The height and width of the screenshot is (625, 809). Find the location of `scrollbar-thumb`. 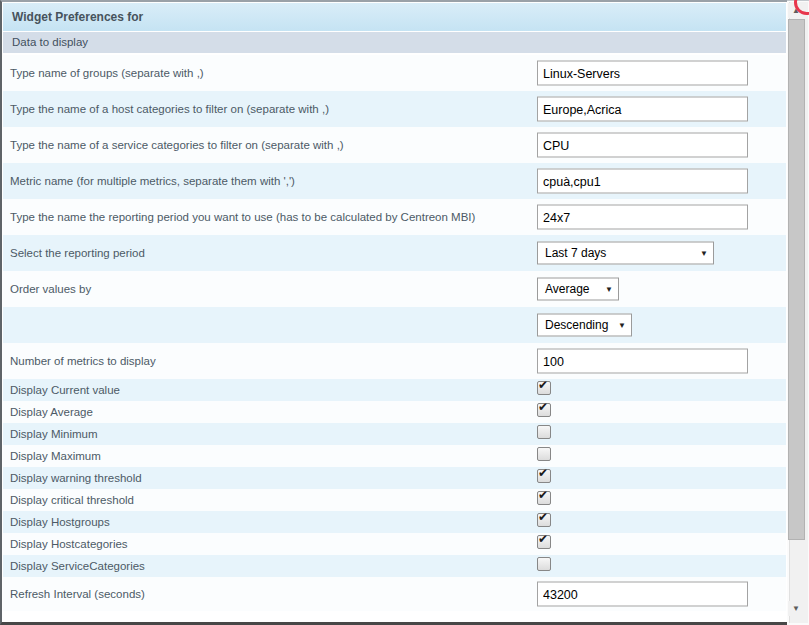

scrollbar-thumb is located at coordinates (796, 280).